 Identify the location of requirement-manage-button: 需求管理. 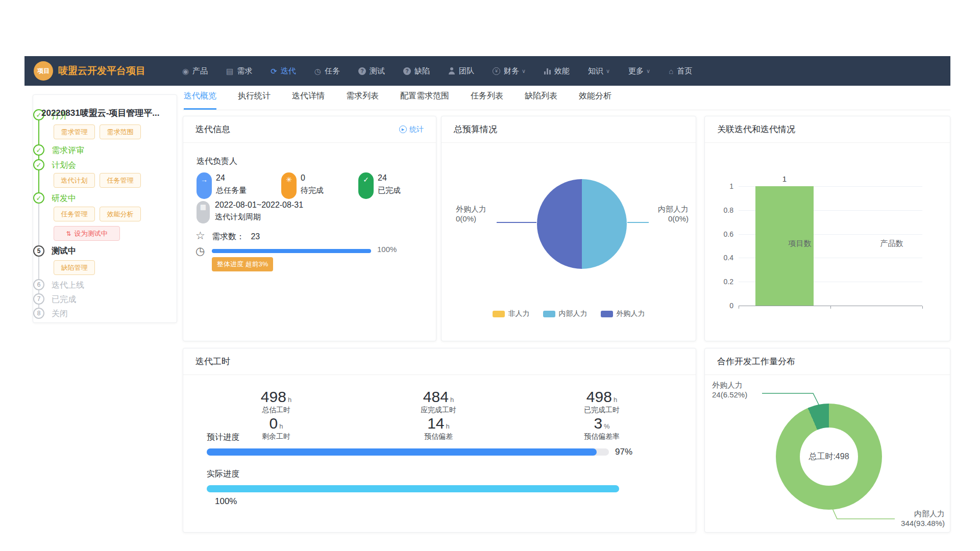
(75, 132).